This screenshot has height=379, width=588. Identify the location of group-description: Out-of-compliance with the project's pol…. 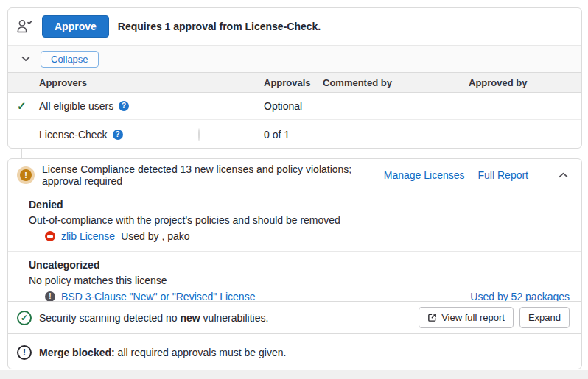
(299, 221).